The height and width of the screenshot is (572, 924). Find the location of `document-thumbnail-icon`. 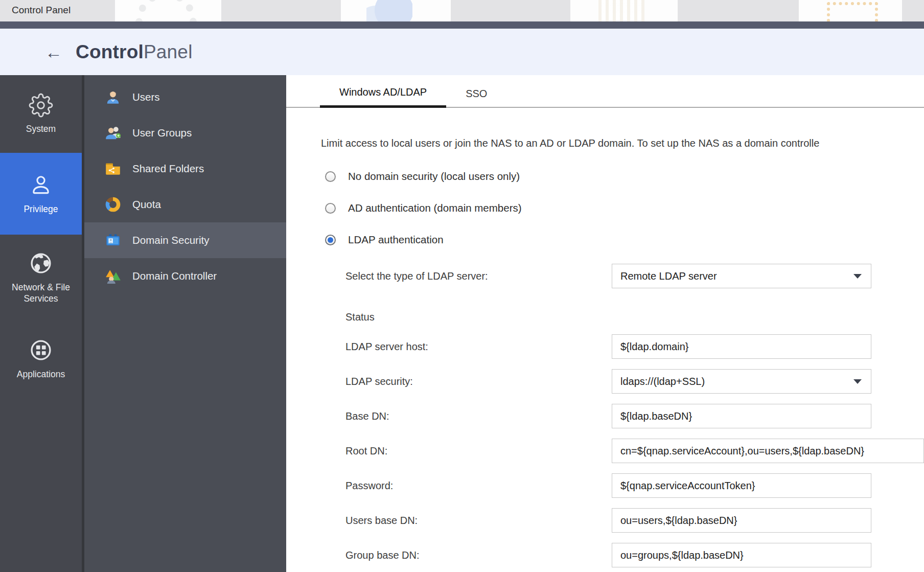

document-thumbnail-icon is located at coordinates (621, 11).